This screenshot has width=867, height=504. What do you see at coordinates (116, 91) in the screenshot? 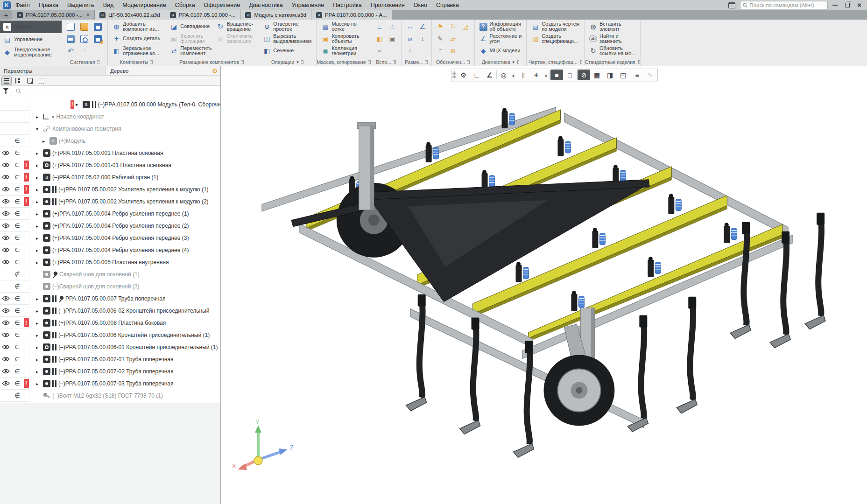
I see `tree-search` at bounding box center [116, 91].